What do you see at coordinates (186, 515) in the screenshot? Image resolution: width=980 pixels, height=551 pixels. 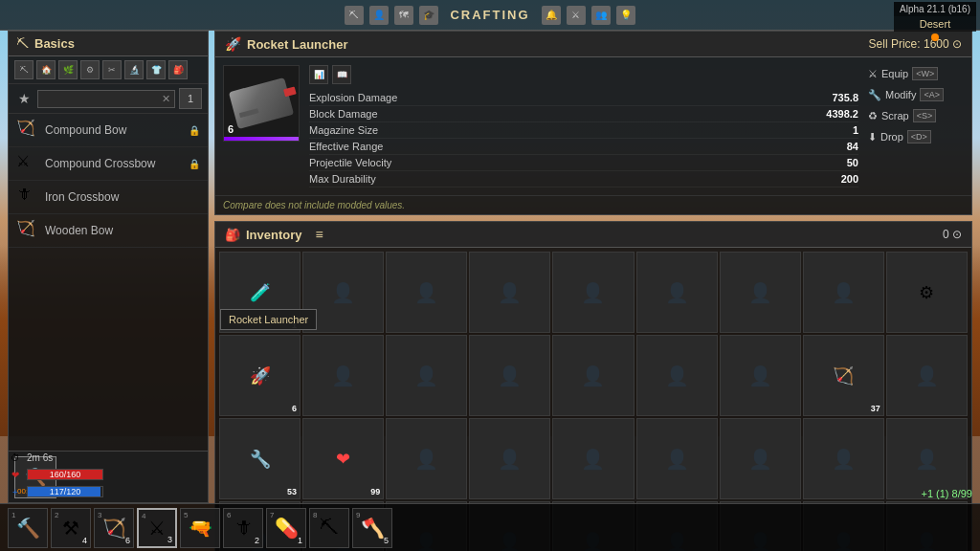 I see `hotbar-num: 5` at bounding box center [186, 515].